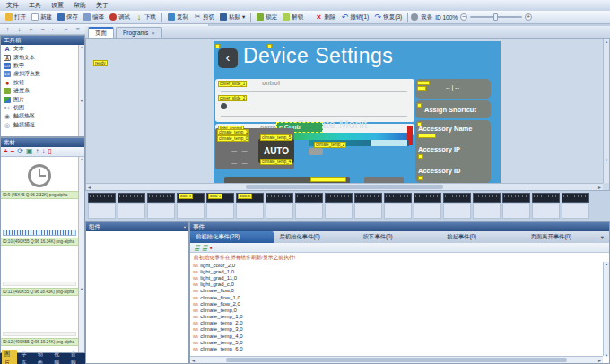 The image size is (610, 364). What do you see at coordinates (355, 18) in the screenshot?
I see `undo-button: ↶撤销(1)` at bounding box center [355, 18].